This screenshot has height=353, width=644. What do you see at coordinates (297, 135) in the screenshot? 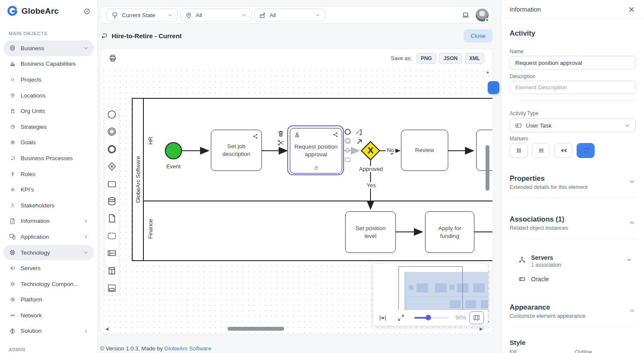
I see `user-task-icon` at bounding box center [297, 135].